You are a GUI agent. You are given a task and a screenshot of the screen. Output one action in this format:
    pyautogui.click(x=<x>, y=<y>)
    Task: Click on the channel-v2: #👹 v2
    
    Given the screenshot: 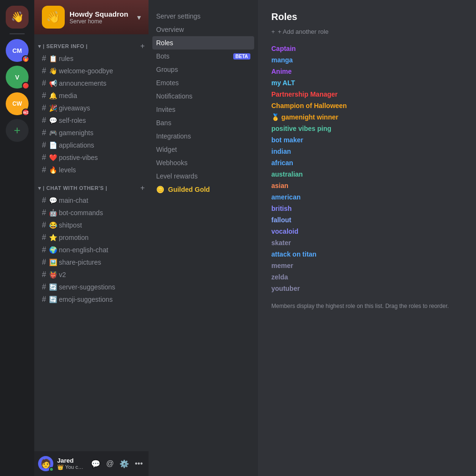 What is the action you would take?
    pyautogui.click(x=91, y=275)
    